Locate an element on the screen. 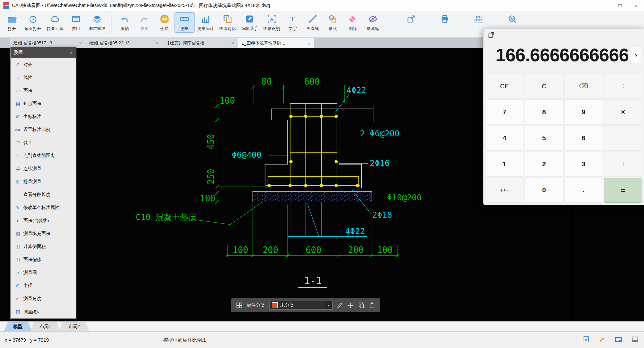 The width and height of the screenshot is (644, 348). measure-item-rect-area: ▦矩形面积 is located at coordinates (43, 104).